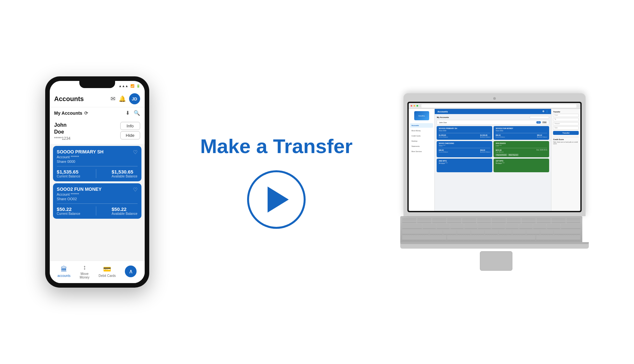  Describe the element at coordinates (546, 111) in the screenshot. I see `ls-topbar-actions: ⚙ 👤` at that location.